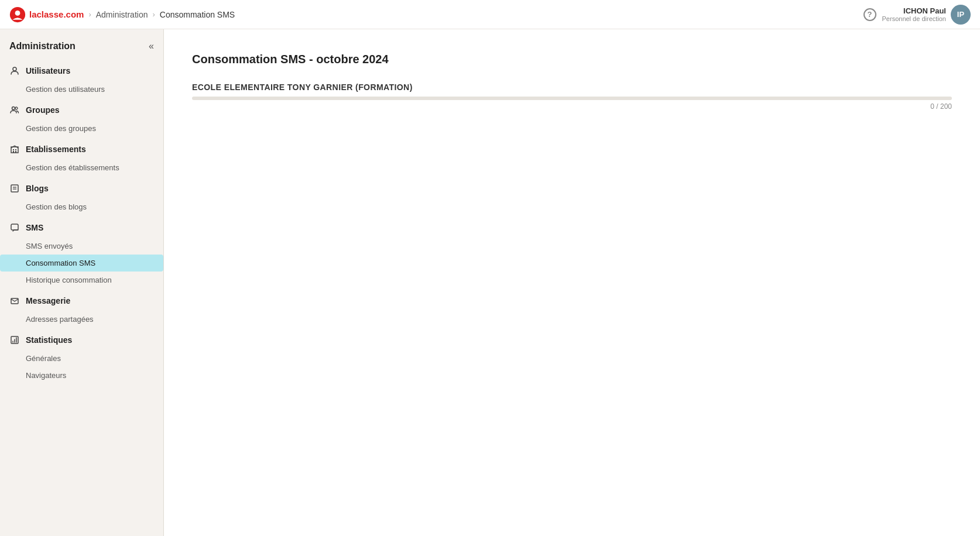 This screenshot has height=536, width=980. I want to click on school-section: ECOLE ELEMENTAIRE TONY GARNIER (FORMATIO…, so click(572, 97).